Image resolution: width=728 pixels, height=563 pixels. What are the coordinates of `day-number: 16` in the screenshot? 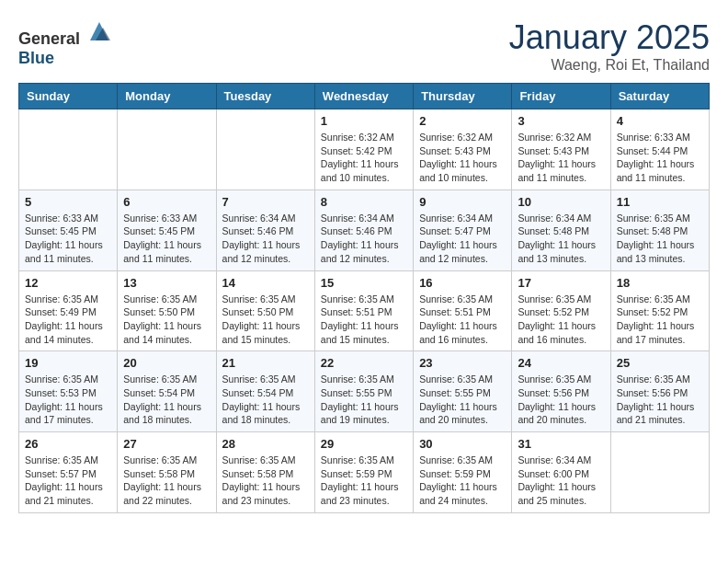 It's located at (462, 283).